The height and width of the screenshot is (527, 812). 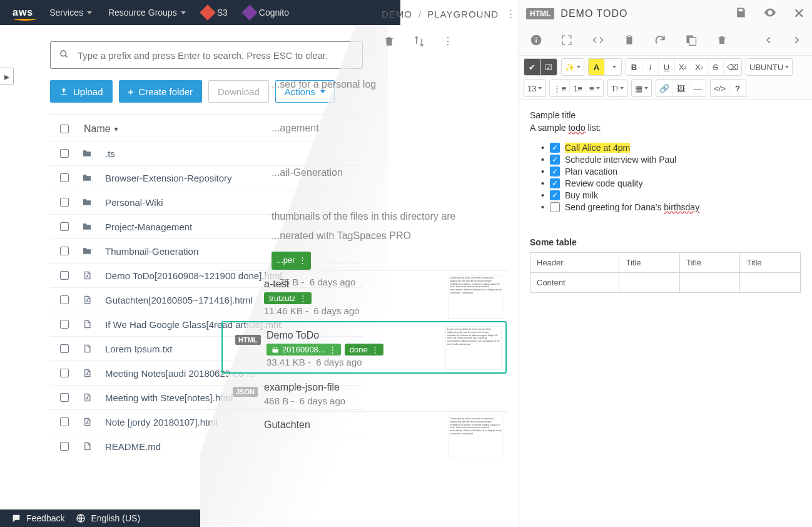 What do you see at coordinates (769, 41) in the screenshot?
I see `prev-icon` at bounding box center [769, 41].